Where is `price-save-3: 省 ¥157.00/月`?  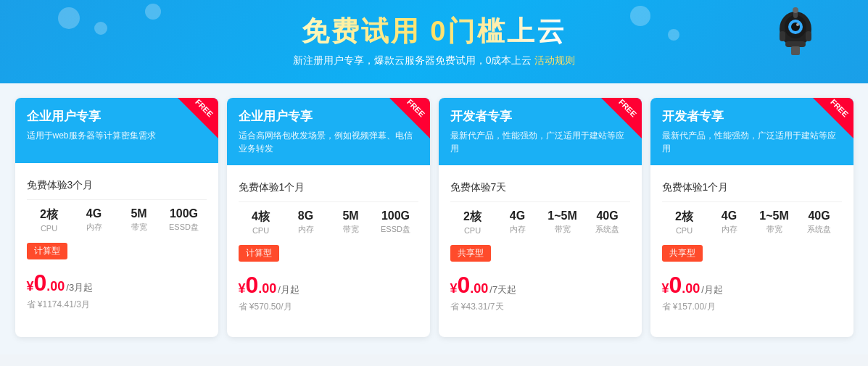
price-save-3: 省 ¥157.00/月 is located at coordinates (752, 307).